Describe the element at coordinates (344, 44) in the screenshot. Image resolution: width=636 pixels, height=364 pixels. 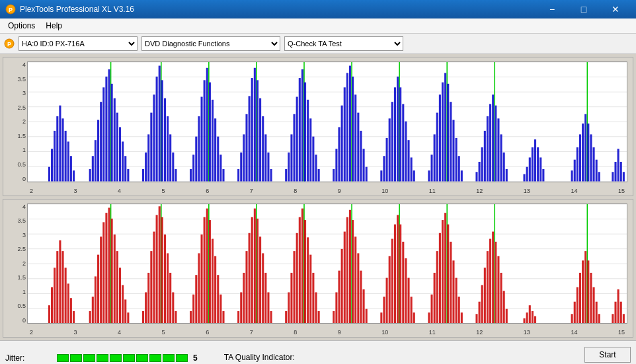
I see `test-select: Q-Check TA Test` at that location.